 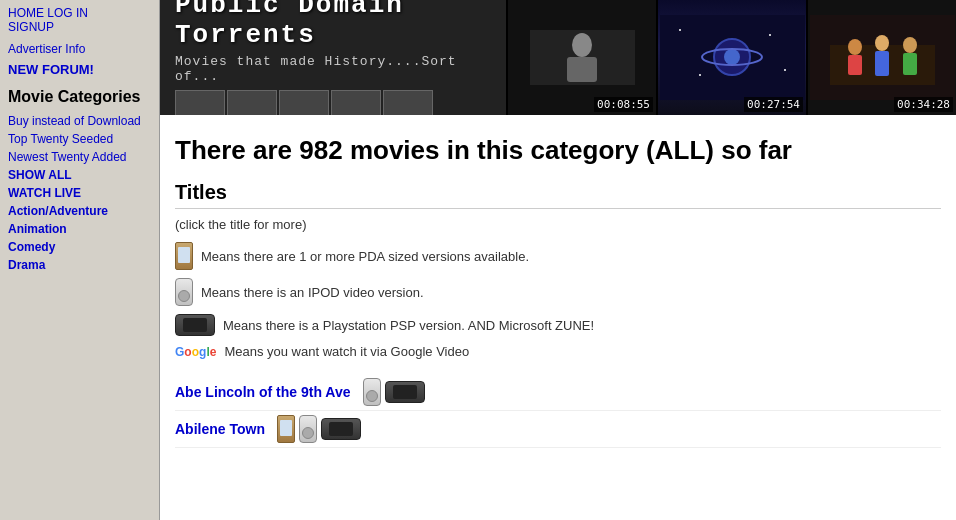 What do you see at coordinates (394, 392) in the screenshot?
I see `movie-icons-abe-lincoln` at bounding box center [394, 392].